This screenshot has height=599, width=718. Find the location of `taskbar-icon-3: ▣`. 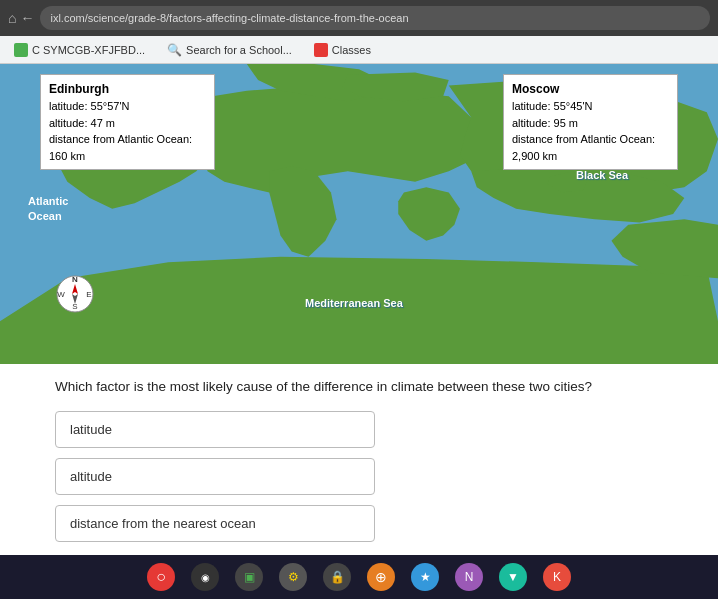

taskbar-icon-3: ▣ is located at coordinates (249, 577).